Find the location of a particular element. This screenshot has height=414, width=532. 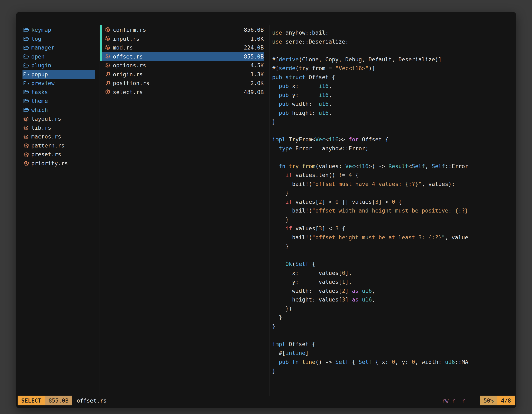

file-row-body: Rselect.rs489.0B is located at coordinates (183, 92).